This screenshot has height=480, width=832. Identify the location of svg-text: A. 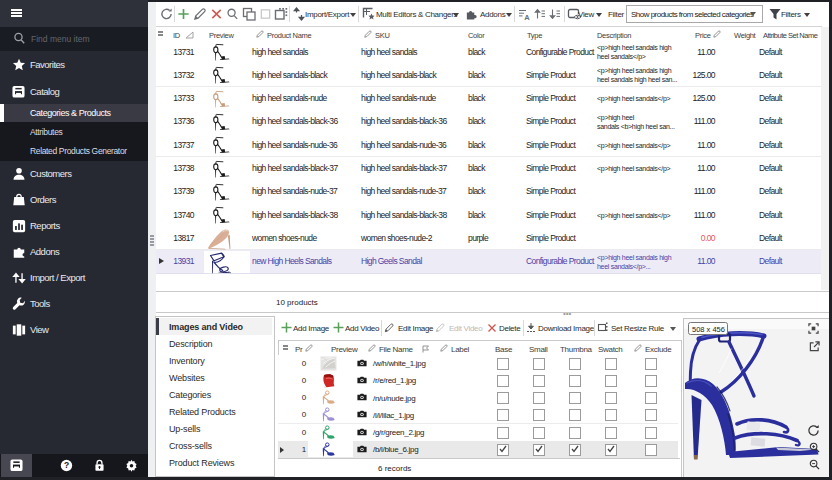
(527, 17).